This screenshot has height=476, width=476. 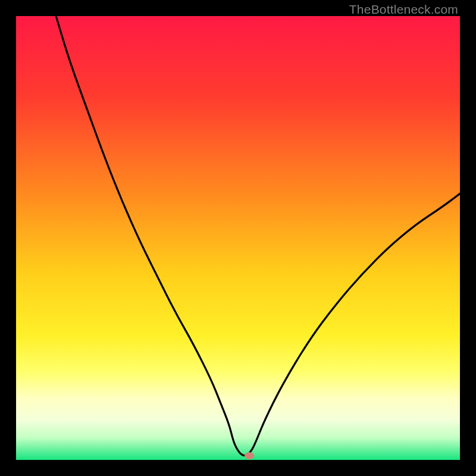 What do you see at coordinates (403, 10) in the screenshot?
I see `watermark-text: TheBottleneck.com` at bounding box center [403, 10].